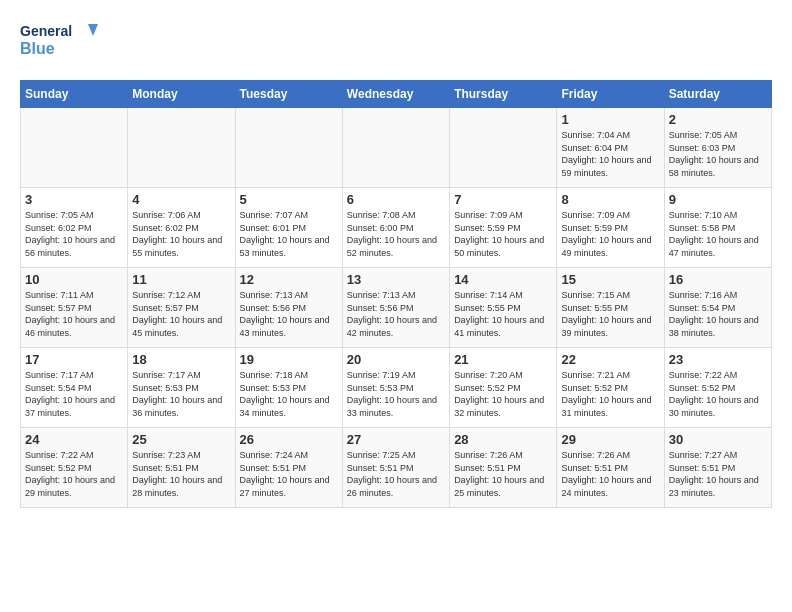  Describe the element at coordinates (74, 388) in the screenshot. I see `calendar-cell: 17Sunrise: 7:17 AM Sunset: 5:54 PM Dayli…` at that location.